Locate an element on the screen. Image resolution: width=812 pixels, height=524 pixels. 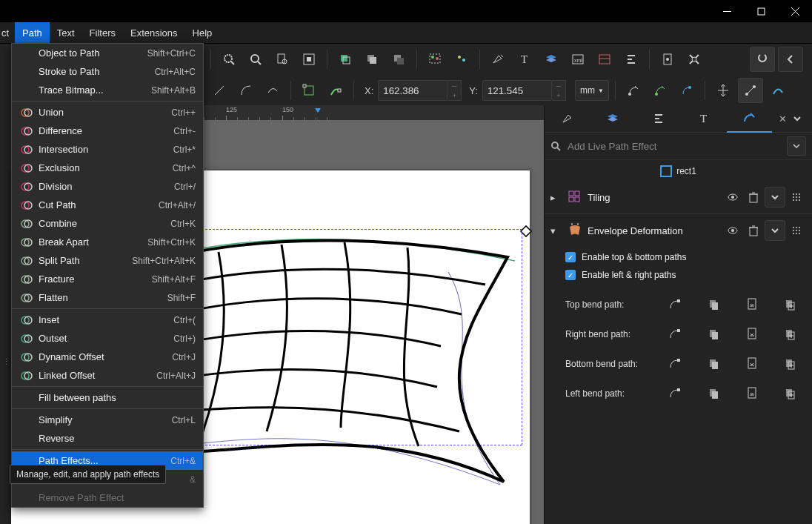
clone-icon is located at coordinates (372, 59).